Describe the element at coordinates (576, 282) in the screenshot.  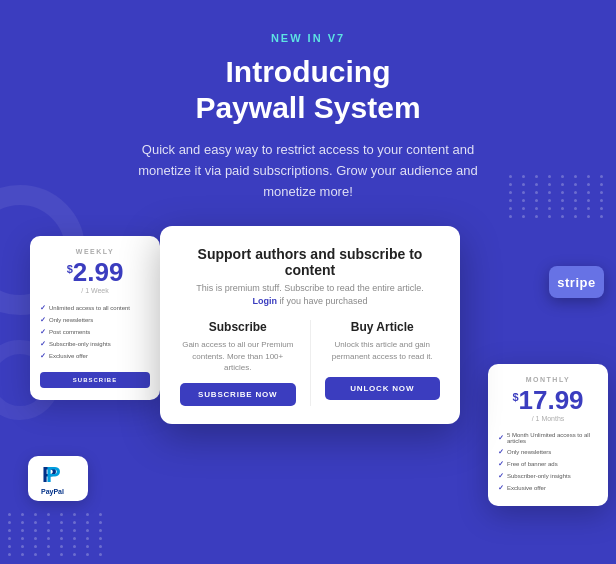
I see `stripe-text: stripe` at that location.